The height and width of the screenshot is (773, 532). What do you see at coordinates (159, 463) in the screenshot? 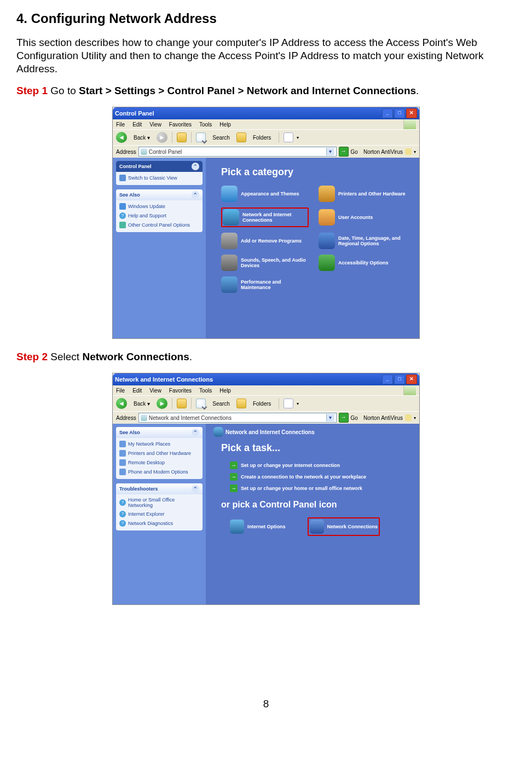
I see `see-also-link: Remote Desktop` at bounding box center [159, 463].